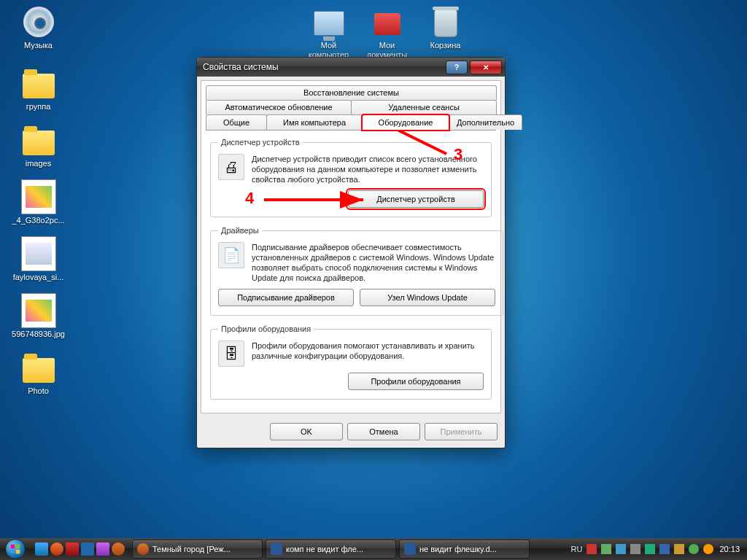 Image resolution: width=747 pixels, height=560 pixels. What do you see at coordinates (191, 549) in the screenshot?
I see `task-label: Темный город [Реж...` at bounding box center [191, 549].